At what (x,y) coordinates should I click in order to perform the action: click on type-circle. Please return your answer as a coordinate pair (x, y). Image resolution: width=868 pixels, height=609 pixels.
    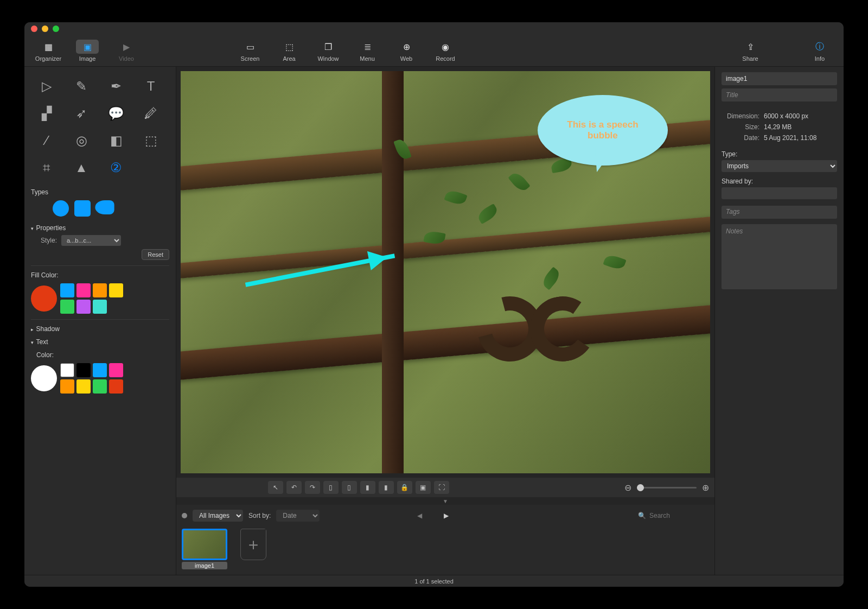
    Looking at the image, I should click on (61, 208).